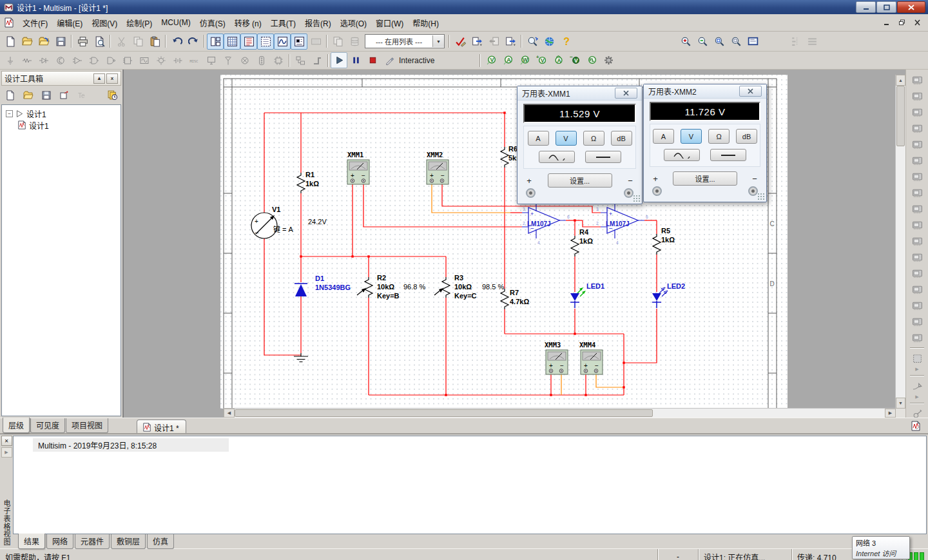 The height and width of the screenshot is (560, 928). Describe the element at coordinates (278, 61) in the screenshot. I see `group-mcu-button` at that location.